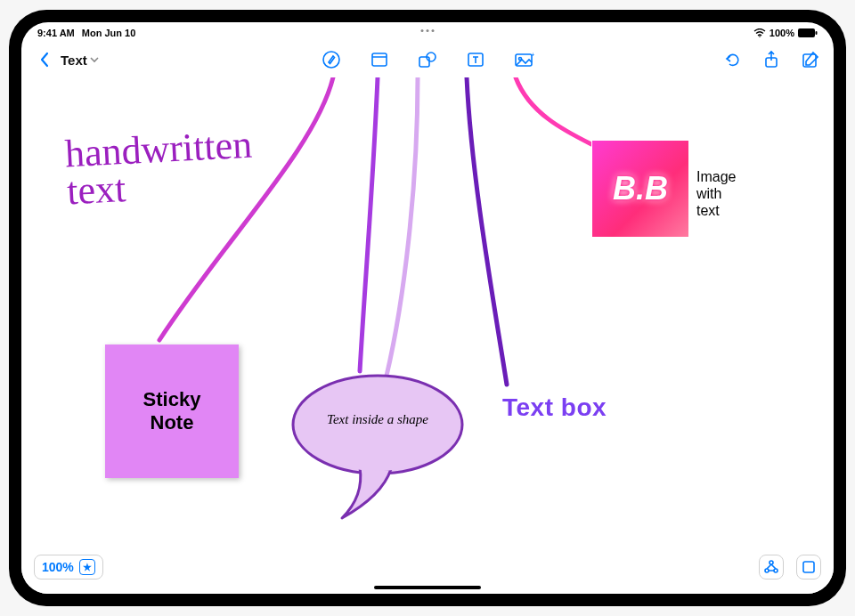  What do you see at coordinates (94, 61) in the screenshot?
I see `chevron-down-icon` at bounding box center [94, 61].